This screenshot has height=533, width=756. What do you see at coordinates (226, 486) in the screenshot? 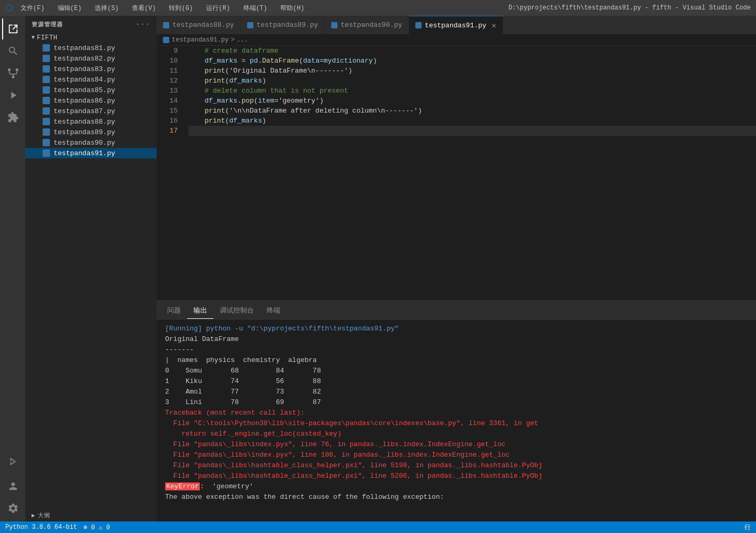
I see `keyerror-value: : 'geometry'` at bounding box center [226, 486].